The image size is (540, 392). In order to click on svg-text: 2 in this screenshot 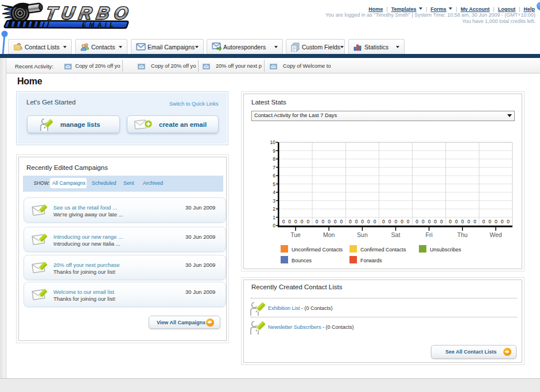, I will do `click(274, 209)`.